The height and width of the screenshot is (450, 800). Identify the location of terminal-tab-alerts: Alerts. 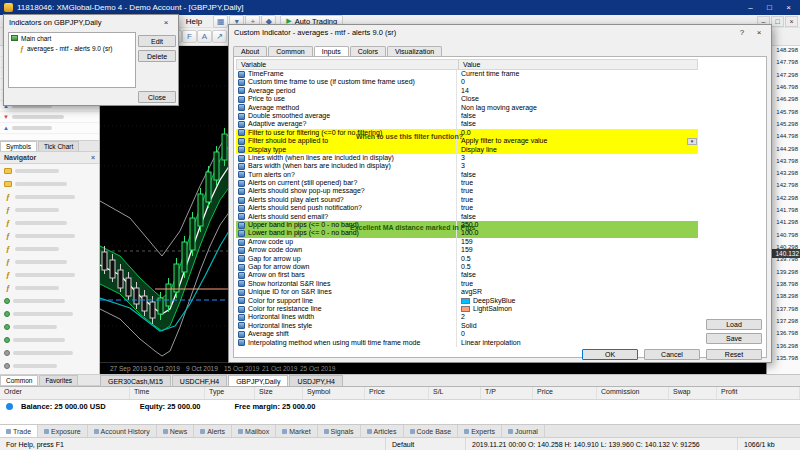
(213, 431).